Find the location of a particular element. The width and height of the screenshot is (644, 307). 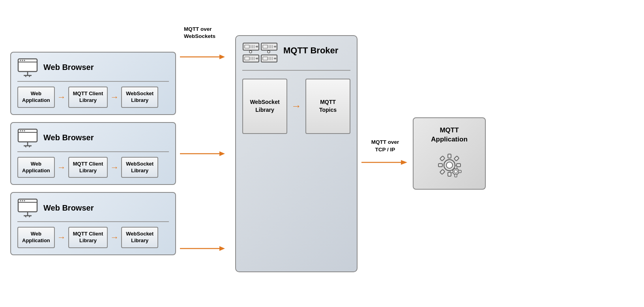

browser-components-1: WebApplication → MQTT ClientLibrary → We… is located at coordinates (93, 97).